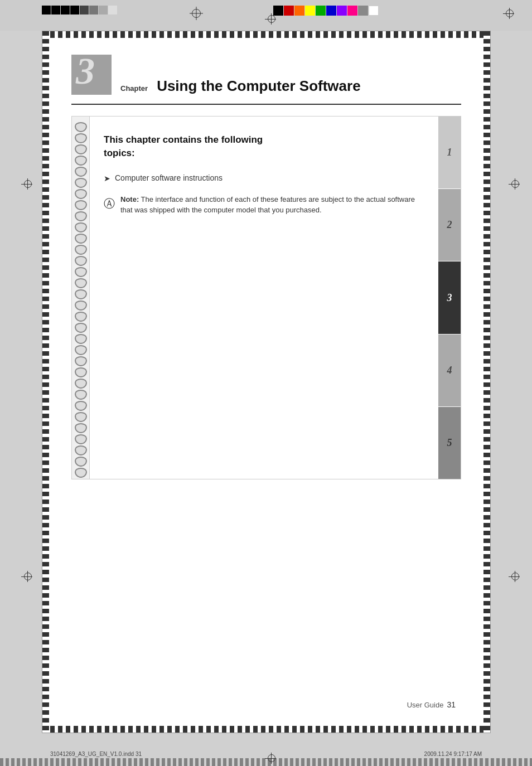 The height and width of the screenshot is (766, 532). I want to click on bottom-strip-marks, so click(266, 762).